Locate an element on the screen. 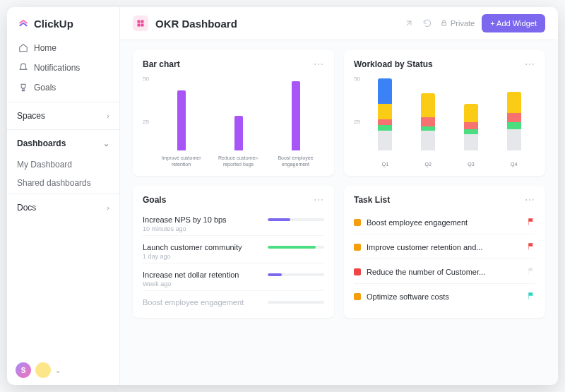 The image size is (565, 392). x-axis-label: Boost employee engagement is located at coordinates (296, 161).